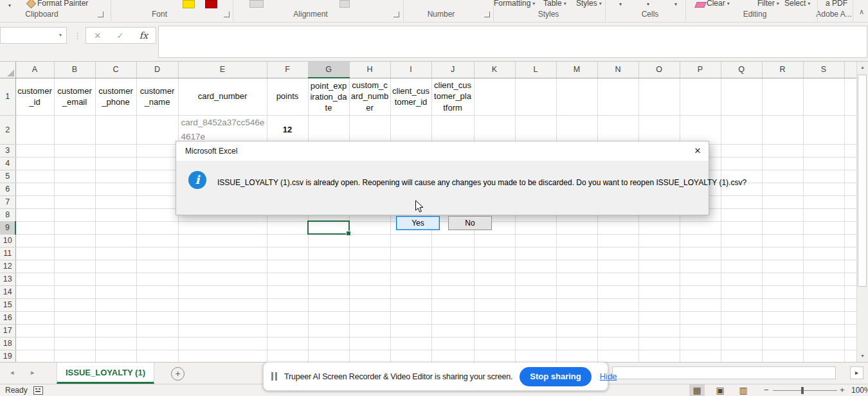  Describe the element at coordinates (157, 343) in the screenshot. I see `cell-D18` at that location.